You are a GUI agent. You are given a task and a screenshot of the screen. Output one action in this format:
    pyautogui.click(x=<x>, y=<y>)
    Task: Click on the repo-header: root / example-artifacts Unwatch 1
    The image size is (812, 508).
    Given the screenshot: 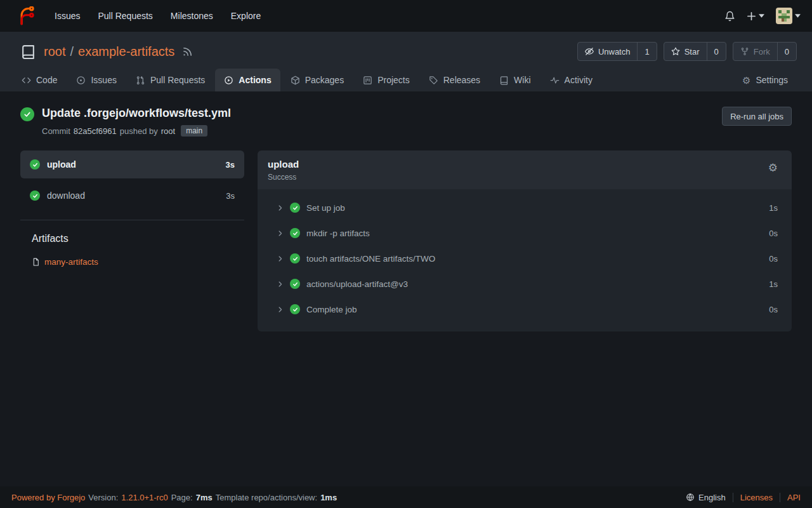 What is the action you would take?
    pyautogui.click(x=406, y=62)
    